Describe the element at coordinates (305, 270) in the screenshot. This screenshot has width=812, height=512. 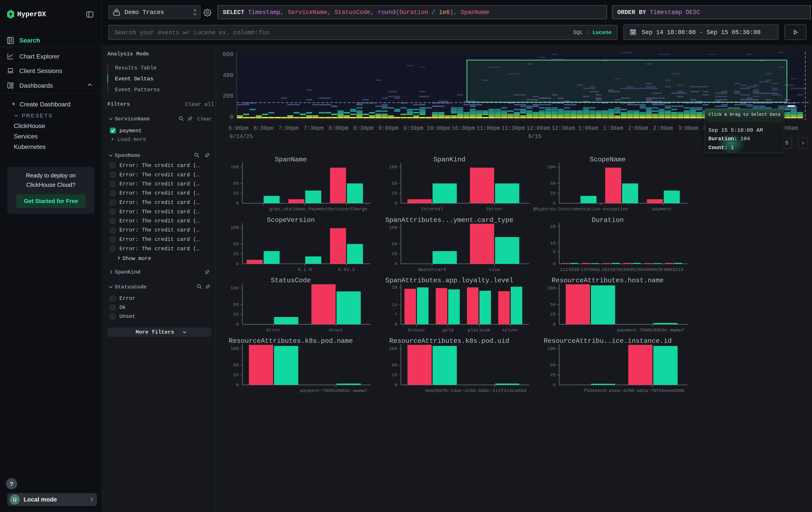
I see `svg-text: 0.1.0` at that location.